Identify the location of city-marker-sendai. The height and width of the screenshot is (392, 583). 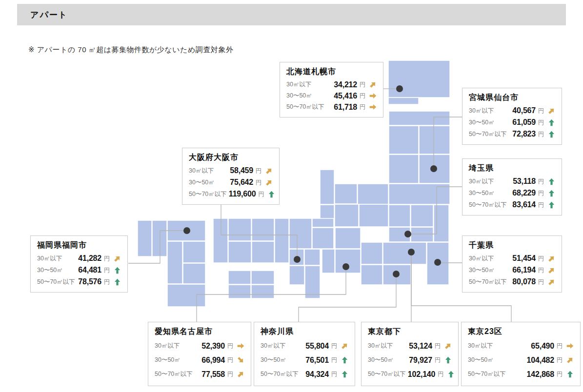
(434, 169).